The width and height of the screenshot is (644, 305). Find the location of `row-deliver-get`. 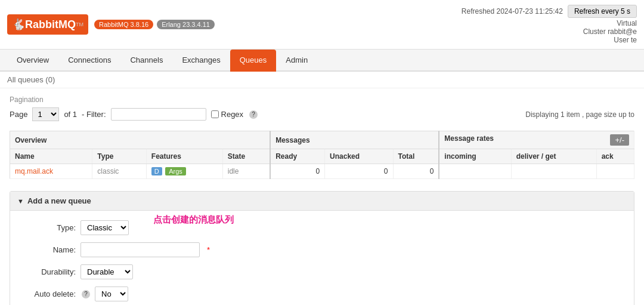

row-deliver-get is located at coordinates (553, 172).